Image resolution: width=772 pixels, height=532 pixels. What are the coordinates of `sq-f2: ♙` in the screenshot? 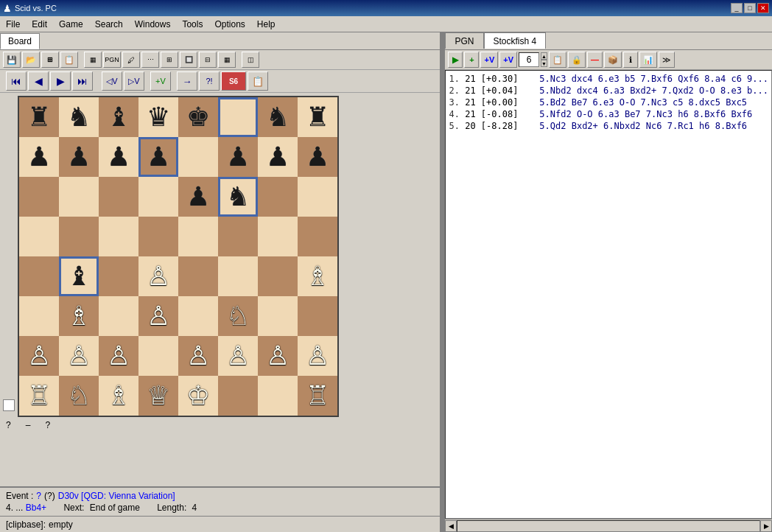 It's located at (238, 356).